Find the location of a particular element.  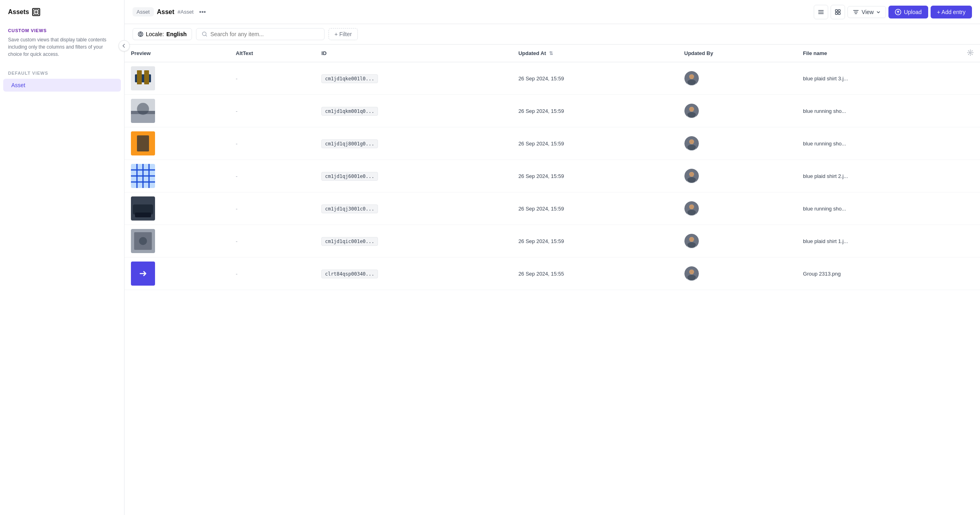

upload-button: Upload is located at coordinates (908, 12).